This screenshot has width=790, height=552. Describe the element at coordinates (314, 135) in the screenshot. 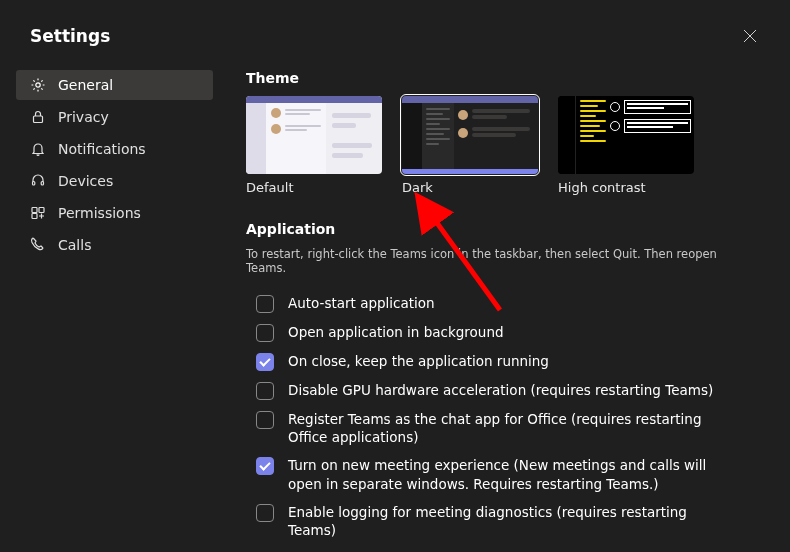

I see `theme-thumb-default` at that location.